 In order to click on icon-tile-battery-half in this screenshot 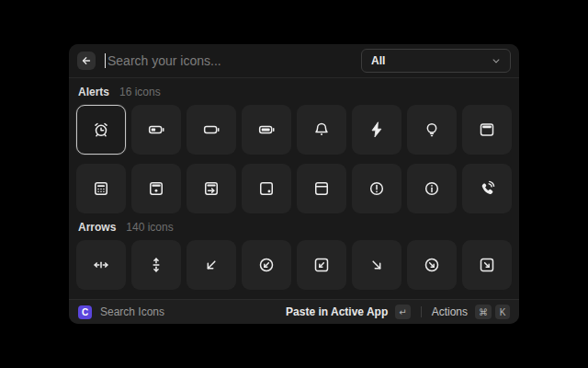, I will do `click(156, 130)`.